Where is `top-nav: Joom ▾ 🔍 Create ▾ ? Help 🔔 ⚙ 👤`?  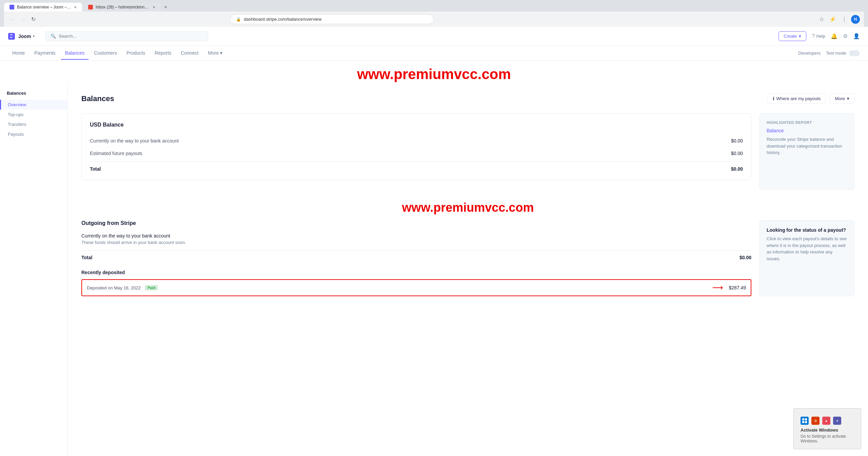
top-nav: Joom ▾ 🔍 Create ▾ ? Help 🔔 ⚙ 👤 is located at coordinates (434, 36).